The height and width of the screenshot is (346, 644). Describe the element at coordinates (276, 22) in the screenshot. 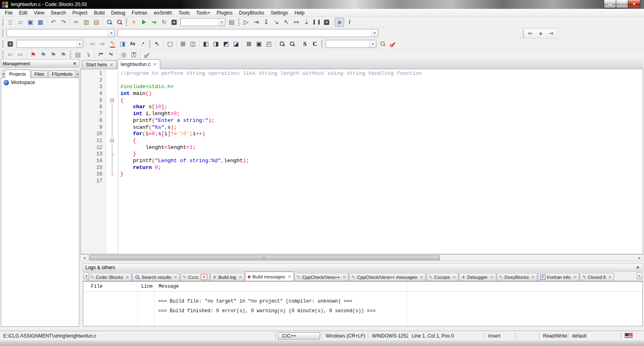

I see `step-into-button: ↘` at that location.